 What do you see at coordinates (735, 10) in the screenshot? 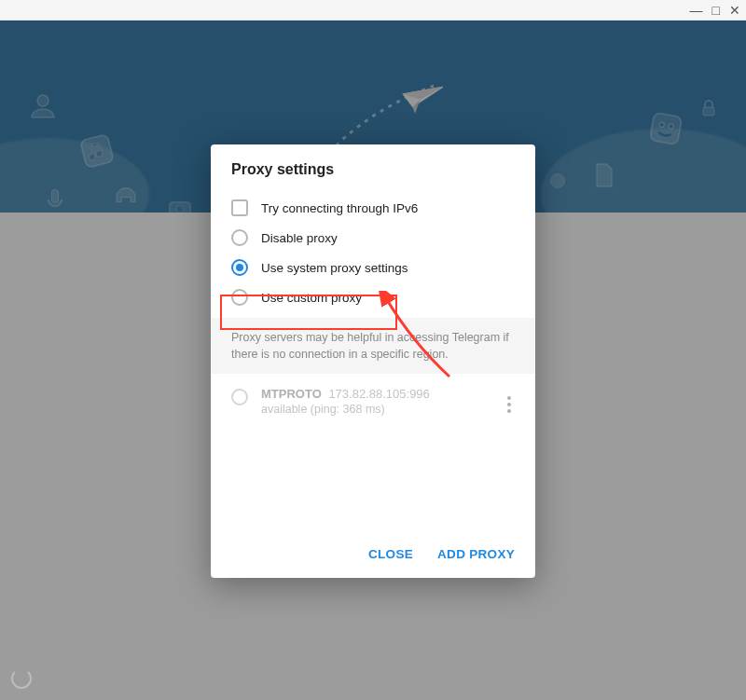
I see `window-close-button: ✕` at bounding box center [735, 10].